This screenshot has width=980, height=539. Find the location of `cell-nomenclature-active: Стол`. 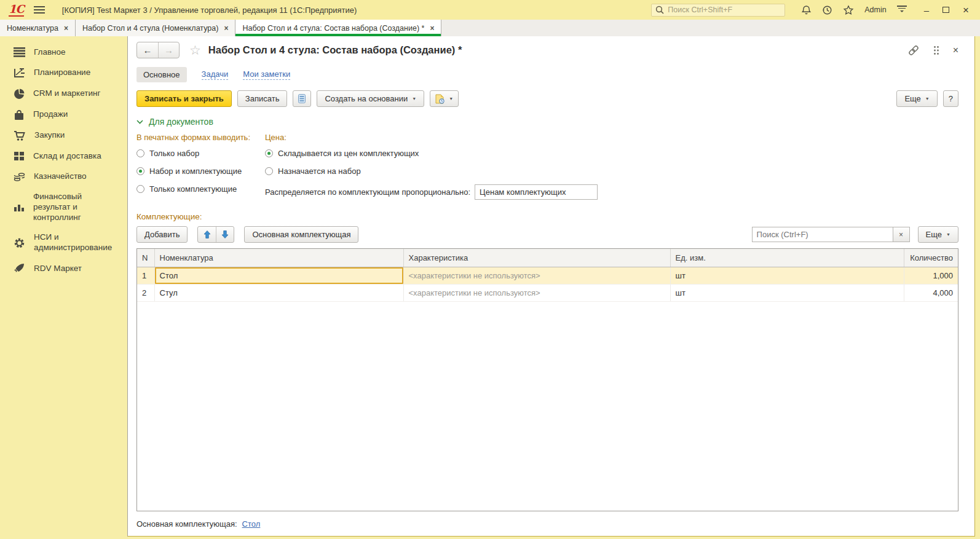

cell-nomenclature-active: Стол is located at coordinates (279, 276).